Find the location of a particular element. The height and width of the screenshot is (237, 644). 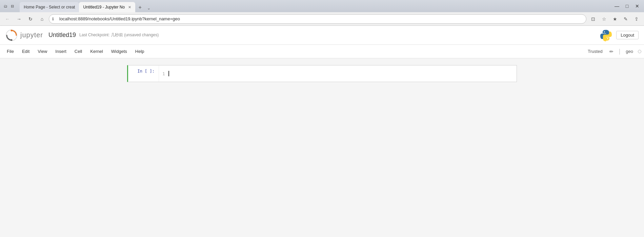

cell-input-area: 1 is located at coordinates (338, 74).